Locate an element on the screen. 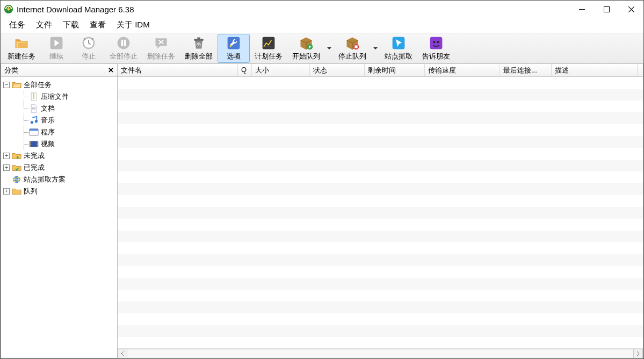 The width and height of the screenshot is (644, 359). menu-file: 文件 is located at coordinates (44, 25).